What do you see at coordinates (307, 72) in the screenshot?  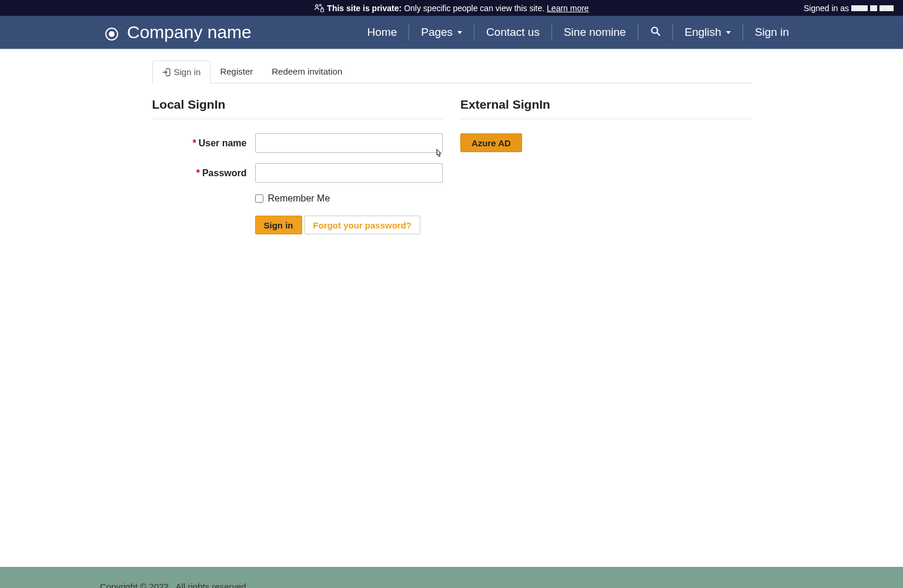 I see `tab-redeem: Redeem invitation` at bounding box center [307, 72].